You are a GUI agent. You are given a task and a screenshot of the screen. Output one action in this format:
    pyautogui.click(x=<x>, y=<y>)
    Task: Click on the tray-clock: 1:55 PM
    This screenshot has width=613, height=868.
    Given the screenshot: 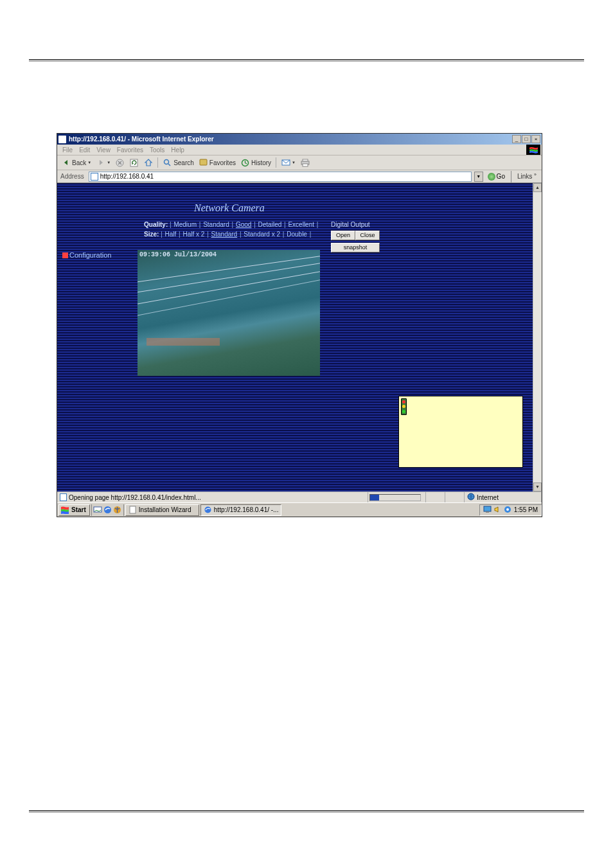 What is the action you would take?
    pyautogui.click(x=526, y=510)
    